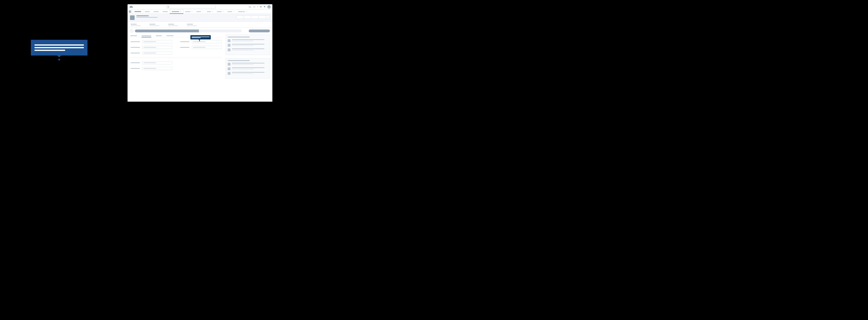  Describe the element at coordinates (138, 11) in the screenshot. I see `app-name` at that location.